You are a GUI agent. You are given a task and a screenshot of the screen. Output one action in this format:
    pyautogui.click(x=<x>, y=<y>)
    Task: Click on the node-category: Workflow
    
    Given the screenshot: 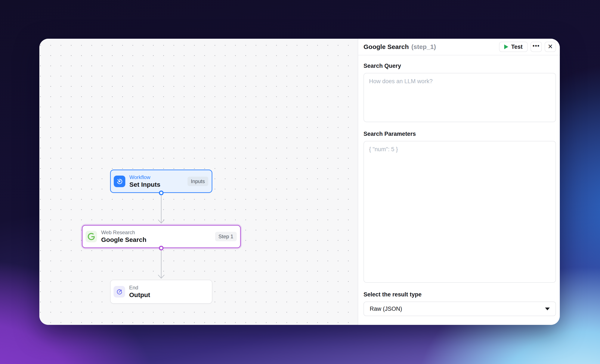 What is the action you would take?
    pyautogui.click(x=145, y=177)
    